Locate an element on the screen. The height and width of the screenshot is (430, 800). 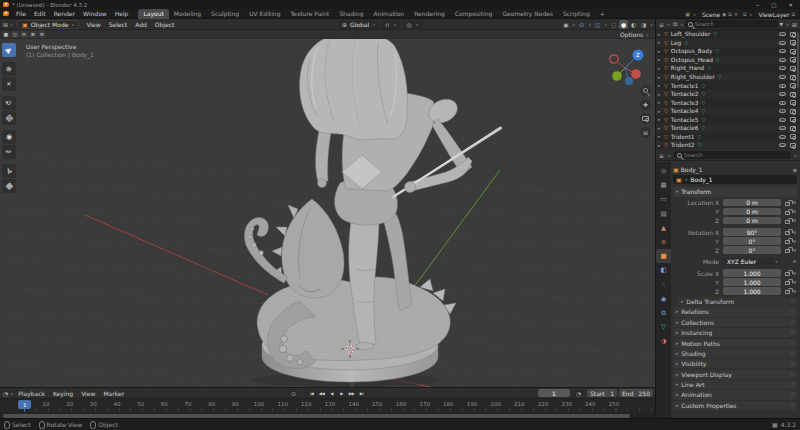
outliner-row: ▸ ▽ Tentacle2 ▽ is located at coordinates (728, 94).